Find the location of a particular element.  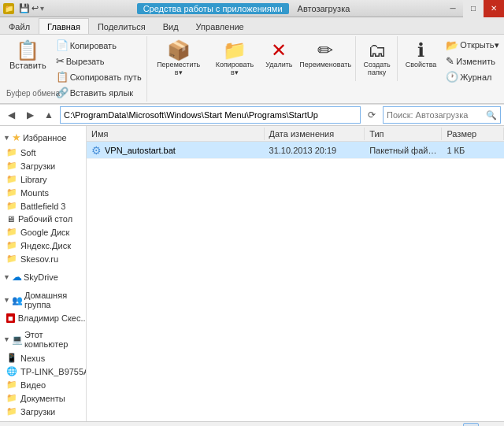

back-button: ◀ is located at coordinates (11, 115).